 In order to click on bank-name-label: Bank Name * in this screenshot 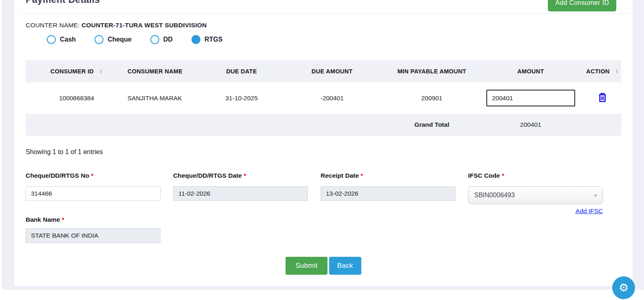, I will do `click(93, 220)`.